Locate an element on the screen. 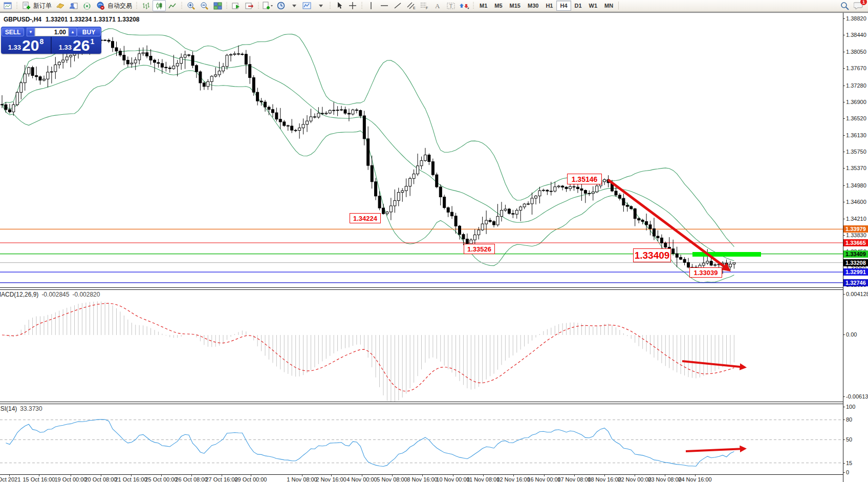 The height and width of the screenshot is (482, 868). time-axis-label: 16 Nov 00:00 is located at coordinates (544, 479).